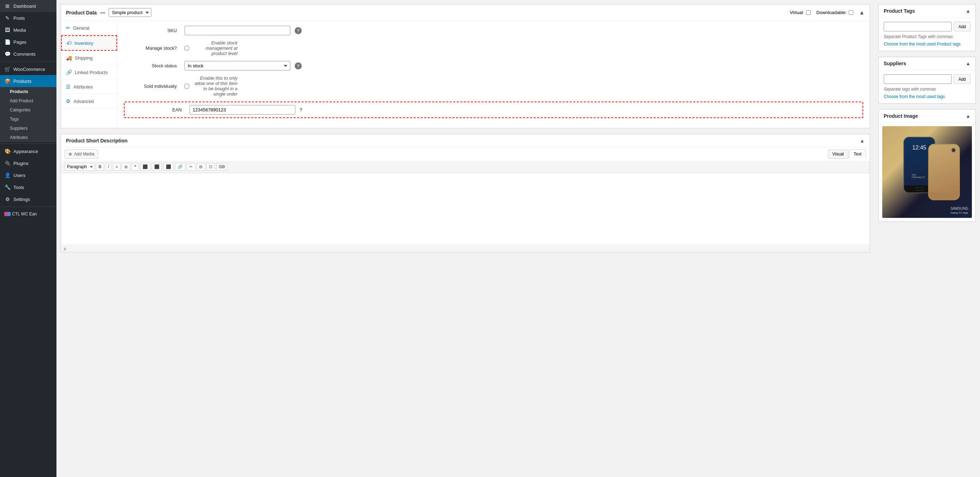 The image size is (980, 477). Describe the element at coordinates (108, 167) in the screenshot. I see `italic-button: I` at that location.